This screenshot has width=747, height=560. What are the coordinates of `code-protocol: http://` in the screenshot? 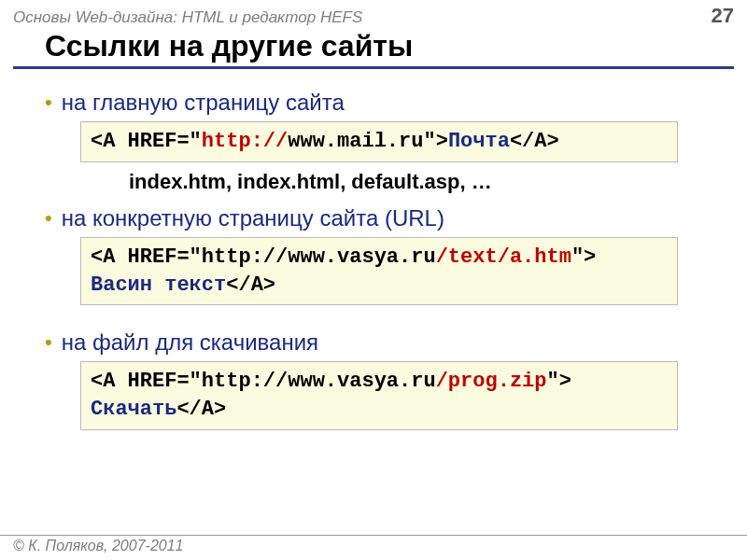 It's located at (245, 142).